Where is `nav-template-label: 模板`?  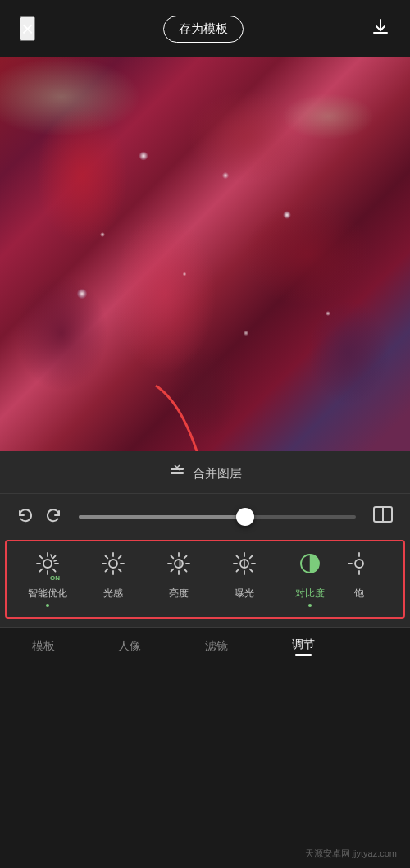 nav-template-label: 模板 is located at coordinates (43, 646).